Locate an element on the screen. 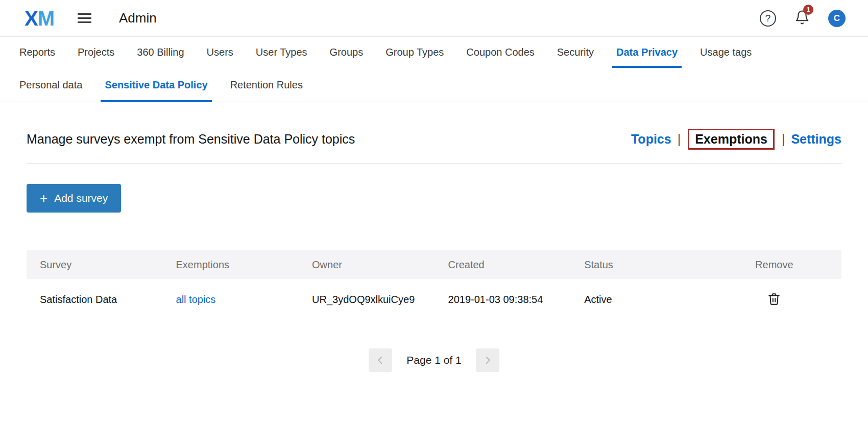 The height and width of the screenshot is (421, 868). admin-nav: Reports Projects 360 Billing Users User … is located at coordinates (434, 52).